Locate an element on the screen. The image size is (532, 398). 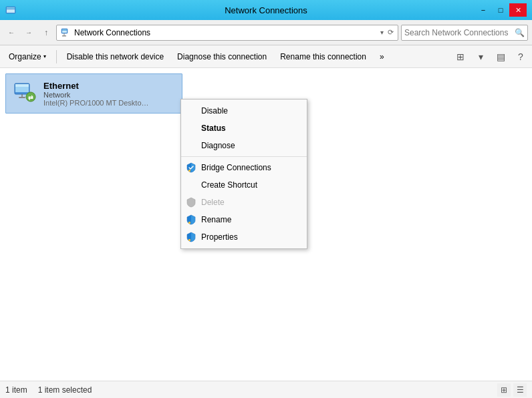
path-text: Network Connections is located at coordinates (226, 33).